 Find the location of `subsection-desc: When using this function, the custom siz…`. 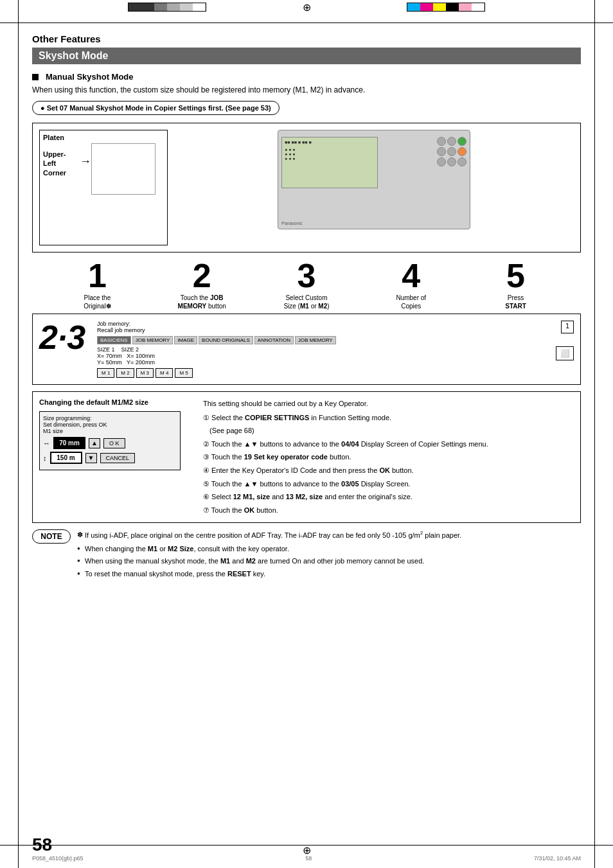

subsection-desc: When using this function, the custom siz… is located at coordinates (306, 90).